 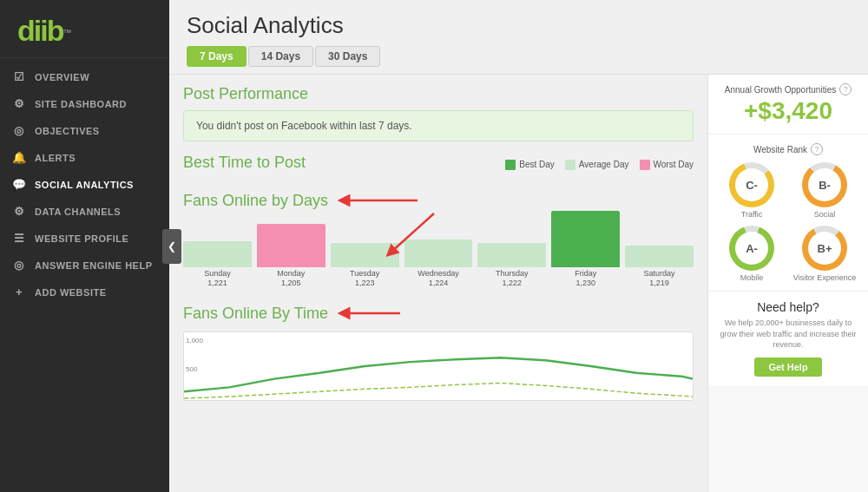 What do you see at coordinates (19, 212) in the screenshot?
I see `nav-icon-data-channels: ⚙` at bounding box center [19, 212].